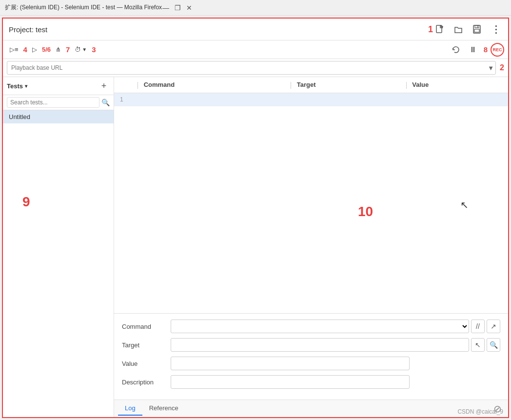  I want to click on watermark: CSDN @caicai_9, so click(480, 412).